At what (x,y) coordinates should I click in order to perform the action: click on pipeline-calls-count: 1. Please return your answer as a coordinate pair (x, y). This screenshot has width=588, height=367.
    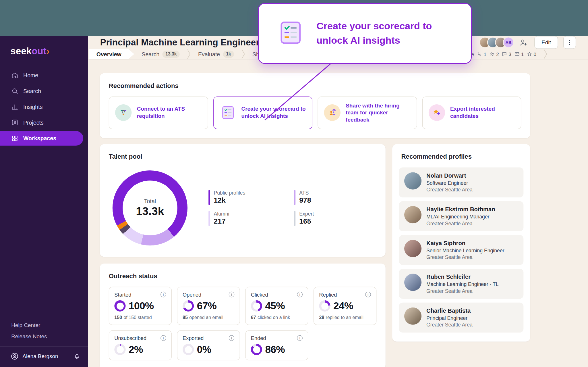
    Looking at the image, I should click on (482, 54).